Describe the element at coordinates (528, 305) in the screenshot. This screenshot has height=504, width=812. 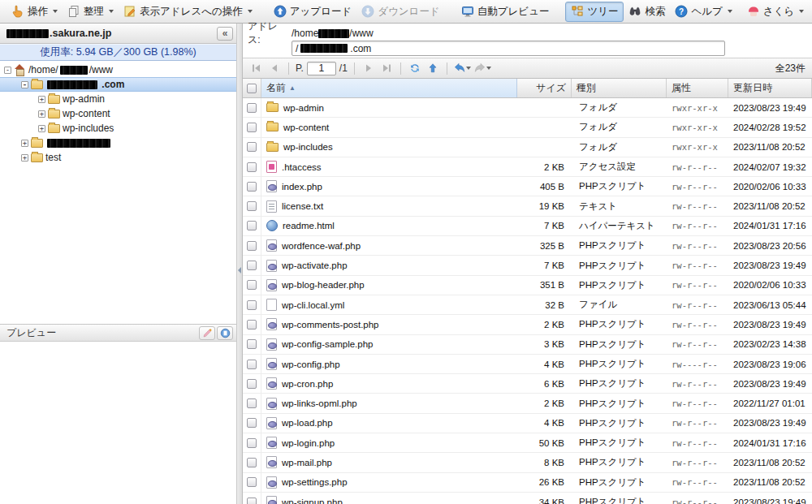
I see `table-row: wp-cli.local.yml 32 B ファイル rw-r--r-- 202…` at that location.